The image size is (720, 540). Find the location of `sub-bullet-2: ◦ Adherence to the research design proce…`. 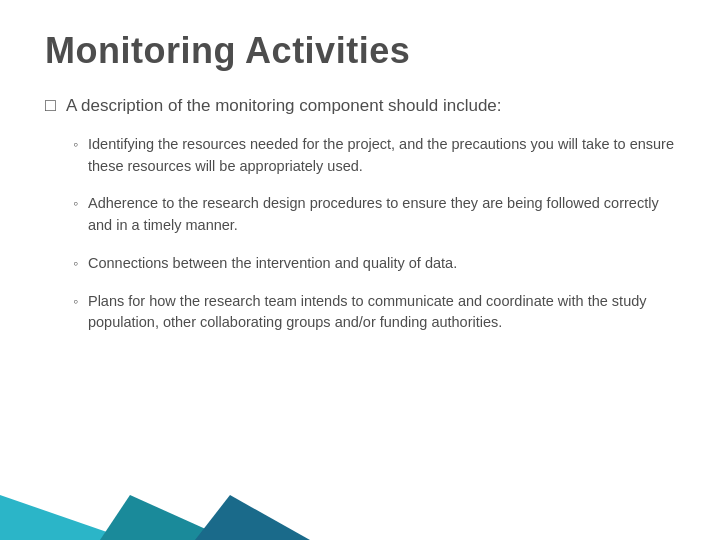

sub-bullet-2: ◦ Adherence to the research design proce… is located at coordinates (374, 215).